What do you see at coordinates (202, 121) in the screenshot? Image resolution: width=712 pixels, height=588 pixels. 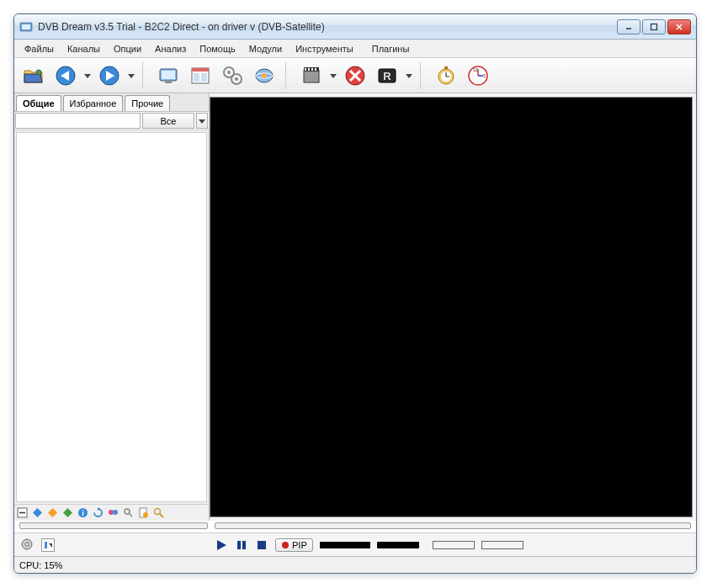 I see `filter-all-dropdown` at bounding box center [202, 121].